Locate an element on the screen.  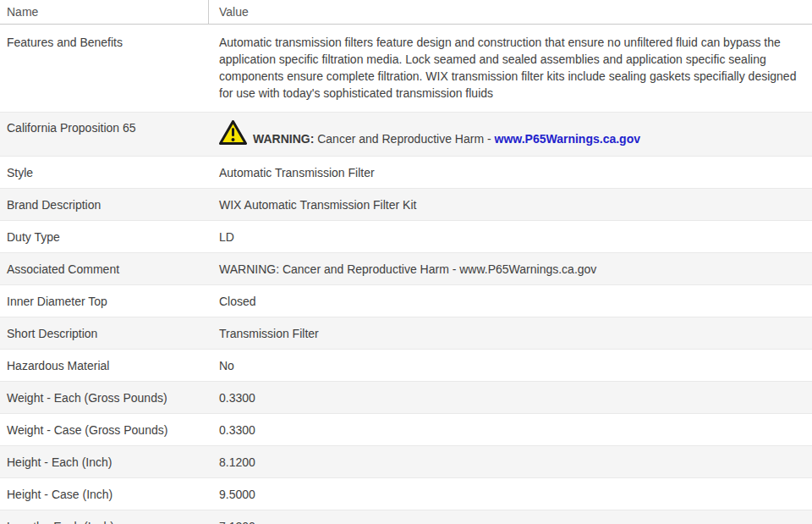
row-name: Height - Each (Inch) is located at coordinates (105, 462).